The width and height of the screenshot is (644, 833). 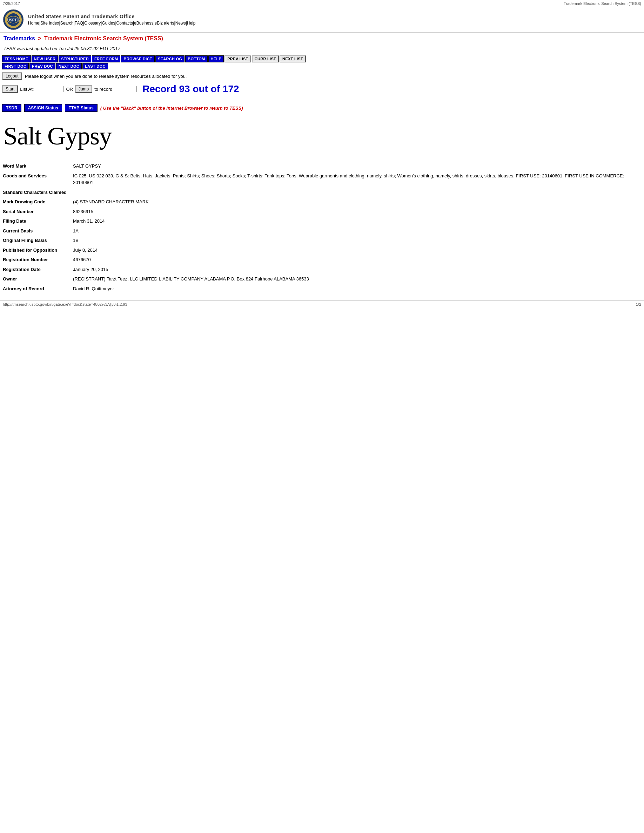 What do you see at coordinates (35, 279) in the screenshot?
I see `field-label: Owner` at bounding box center [35, 279].